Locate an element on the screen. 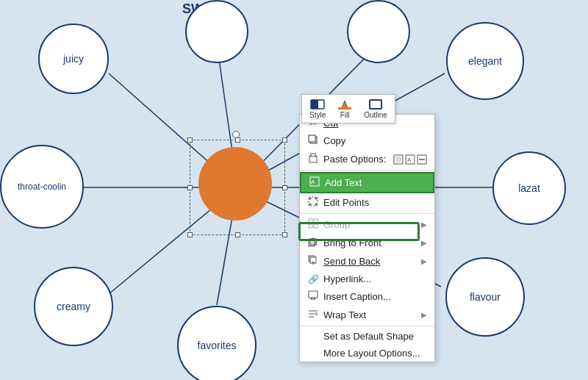  menu-item-bring-to-front: Bring to Front ▶ is located at coordinates (368, 243).